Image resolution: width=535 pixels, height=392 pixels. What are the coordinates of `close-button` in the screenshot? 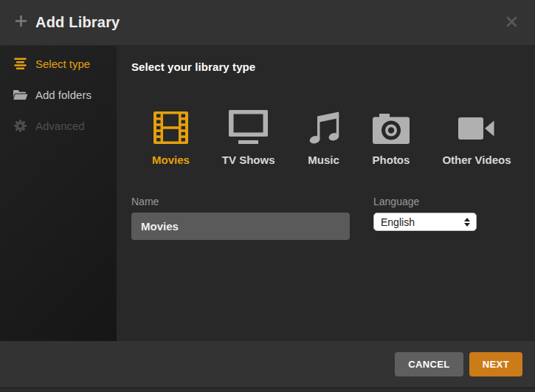 It's located at (512, 23).